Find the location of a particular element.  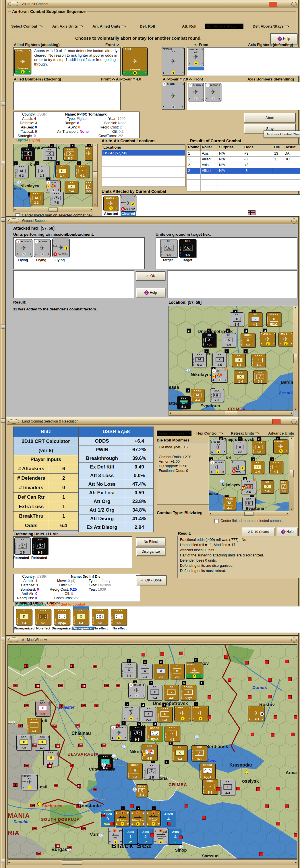

unit-counter: 7 MechXXX2-5▲▲A←↙ is located at coordinates (248, 487).